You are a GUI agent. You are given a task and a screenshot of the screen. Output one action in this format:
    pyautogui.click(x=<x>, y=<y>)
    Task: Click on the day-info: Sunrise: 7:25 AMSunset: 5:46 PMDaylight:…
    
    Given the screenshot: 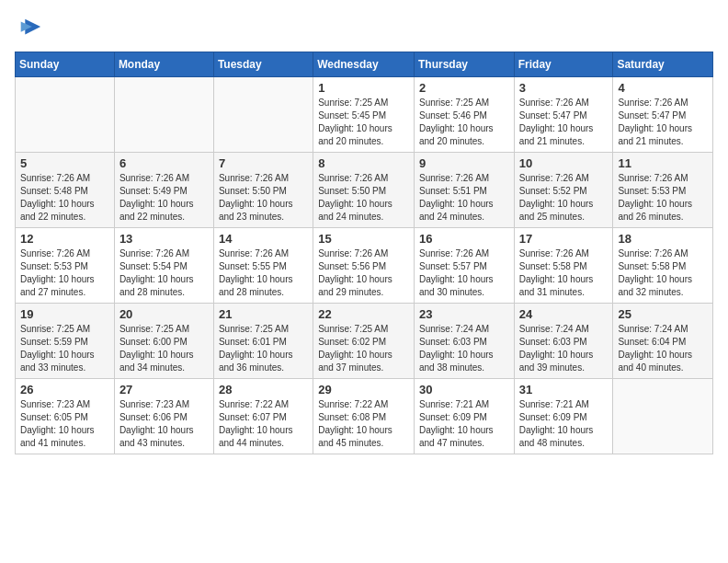 What is the action you would take?
    pyautogui.click(x=464, y=122)
    